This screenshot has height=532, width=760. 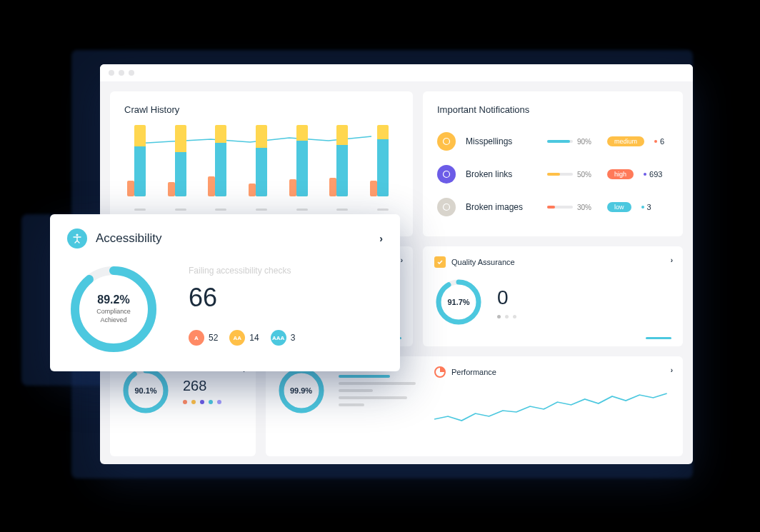 What do you see at coordinates (553, 110) in the screenshot?
I see `notifications-title: Important Notifications` at bounding box center [553, 110].